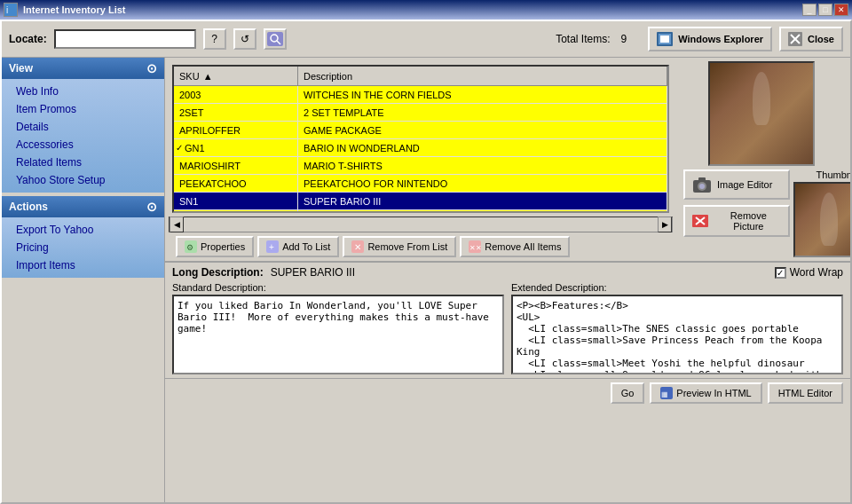  What do you see at coordinates (83, 248) in the screenshot?
I see `sidebar-item-pricing: Pricing` at bounding box center [83, 248].